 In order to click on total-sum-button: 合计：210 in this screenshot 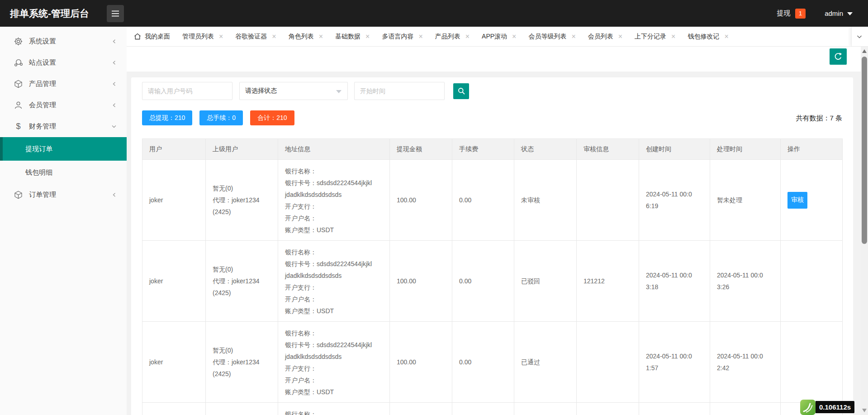, I will do `click(272, 118)`.